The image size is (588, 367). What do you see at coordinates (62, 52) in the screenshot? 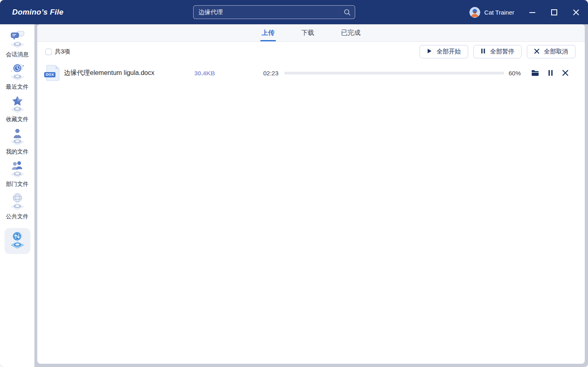
I see `item-count-label: 共3项` at bounding box center [62, 52].